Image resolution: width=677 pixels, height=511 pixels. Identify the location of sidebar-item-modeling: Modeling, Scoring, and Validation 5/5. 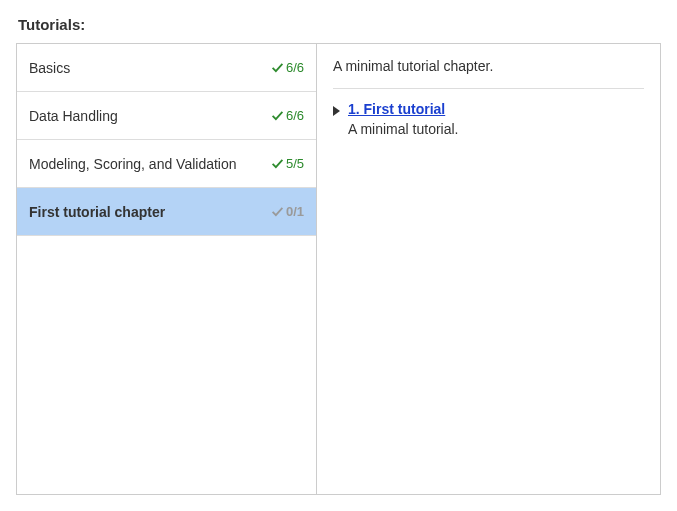
(166, 164).